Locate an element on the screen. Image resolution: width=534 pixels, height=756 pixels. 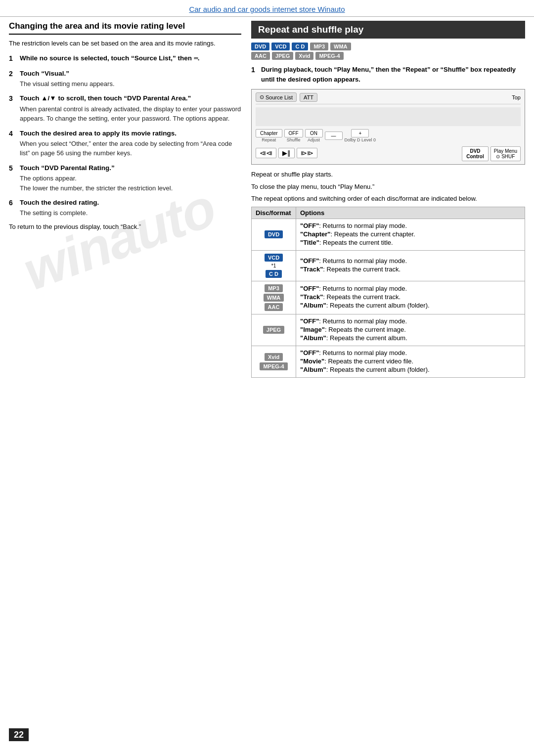
sup-note: *1 is located at coordinates (274, 266).